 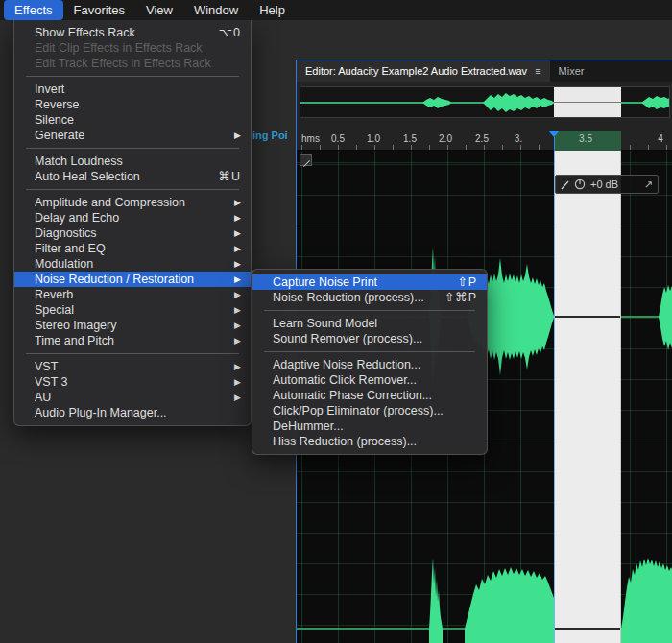 What do you see at coordinates (649, 184) in the screenshot?
I see `expand-icon: ↗` at bounding box center [649, 184].